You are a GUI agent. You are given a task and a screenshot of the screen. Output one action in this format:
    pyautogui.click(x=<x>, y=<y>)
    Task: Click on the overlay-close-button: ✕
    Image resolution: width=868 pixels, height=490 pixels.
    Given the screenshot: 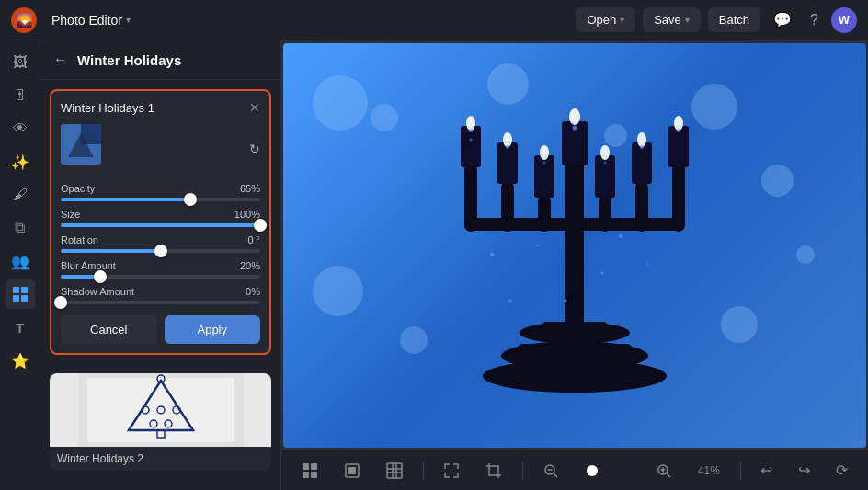 What is the action you would take?
    pyautogui.click(x=255, y=108)
    